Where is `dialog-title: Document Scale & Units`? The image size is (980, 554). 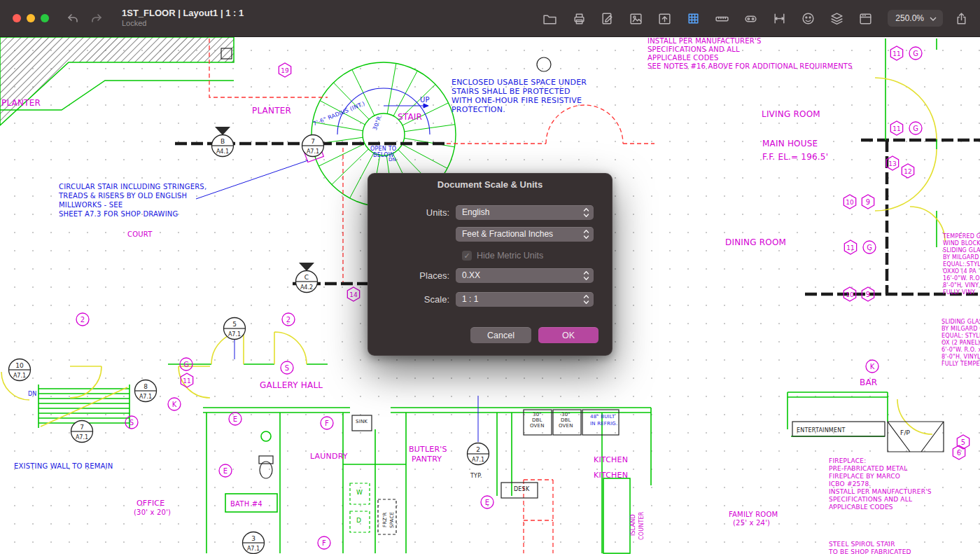
dialog-title: Document Scale & Units is located at coordinates (490, 185).